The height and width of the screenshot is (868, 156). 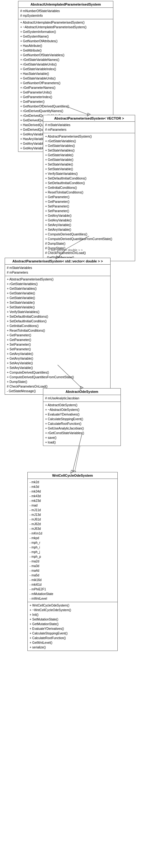 What do you see at coordinates (82, 398) in the screenshot?
I see `field-item: # mUseAnalyticJacobian` at bounding box center [82, 398].